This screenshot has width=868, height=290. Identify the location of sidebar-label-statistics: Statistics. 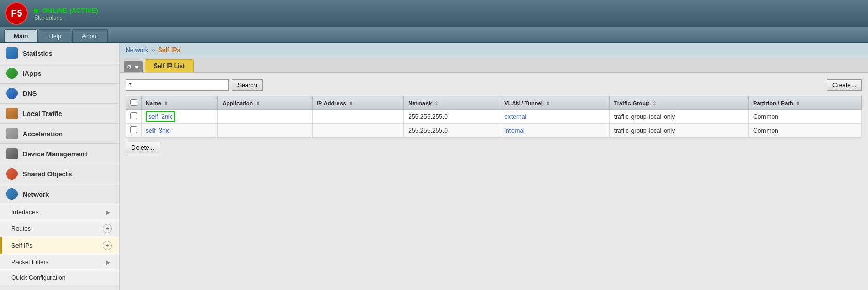
(68, 54).